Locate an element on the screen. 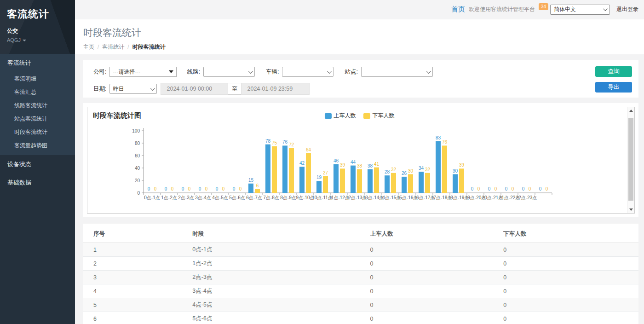 The image size is (644, 324). svg-text: 32 is located at coordinates (394, 169).